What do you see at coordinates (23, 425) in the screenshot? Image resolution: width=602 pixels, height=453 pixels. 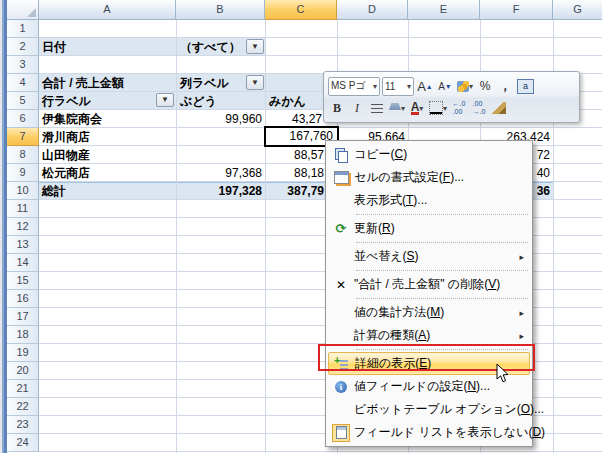 I see `row-header-23: 23` at bounding box center [23, 425].